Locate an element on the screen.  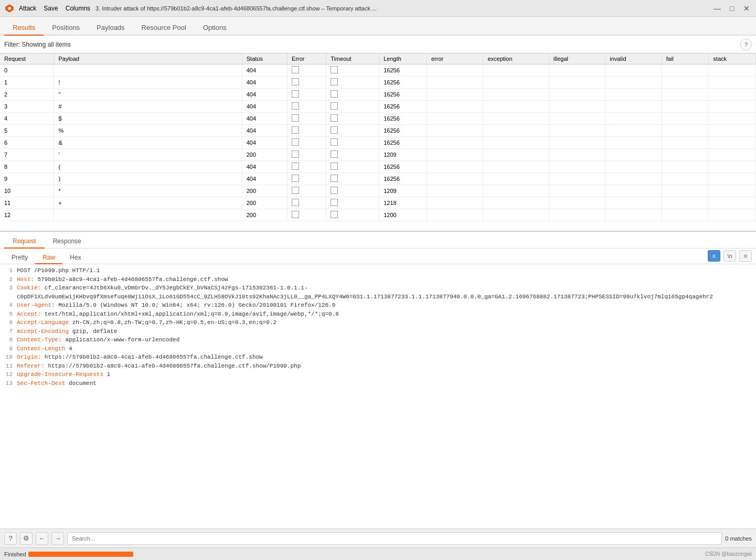
cell-illegal is located at coordinates (577, 203).